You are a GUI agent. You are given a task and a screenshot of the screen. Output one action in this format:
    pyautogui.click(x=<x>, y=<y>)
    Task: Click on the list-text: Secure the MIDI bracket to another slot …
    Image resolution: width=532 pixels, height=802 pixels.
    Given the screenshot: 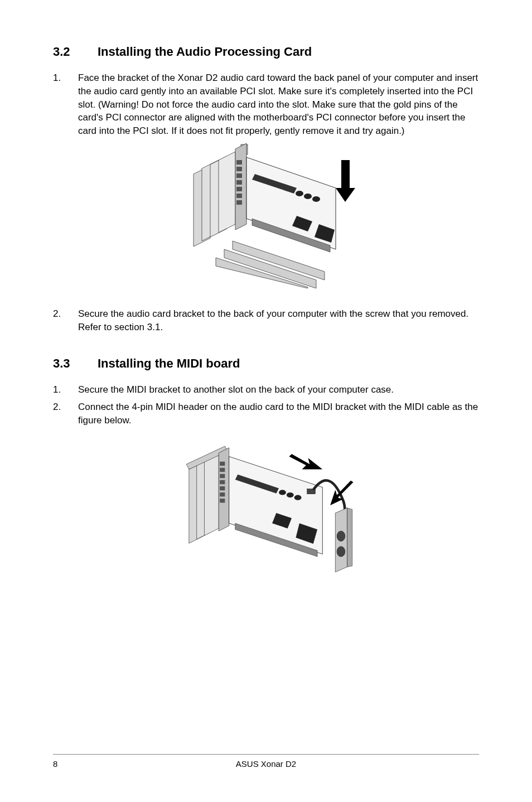 What is the action you would take?
    pyautogui.click(x=279, y=390)
    